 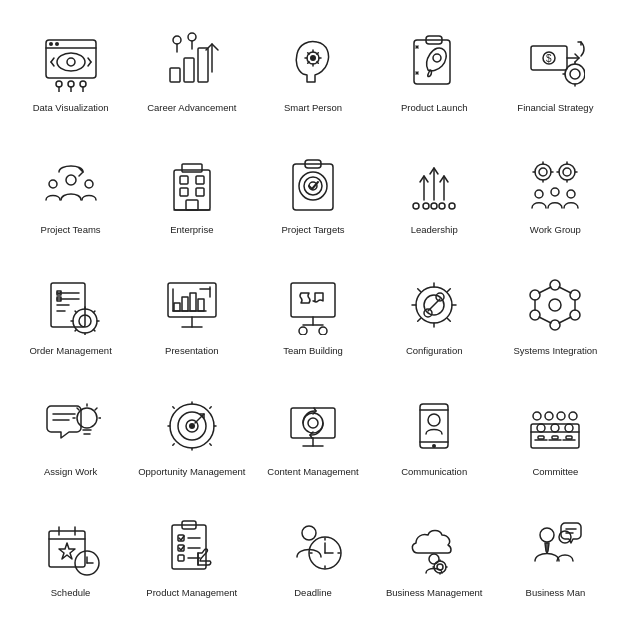 I want to click on icon-cell-product-launch: Product Launch, so click(x=434, y=70).